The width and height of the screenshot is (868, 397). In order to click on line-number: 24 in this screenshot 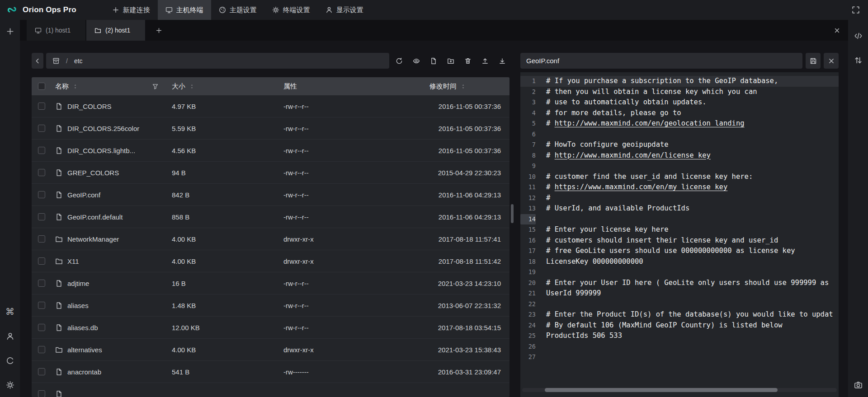, I will do `click(528, 326)`.